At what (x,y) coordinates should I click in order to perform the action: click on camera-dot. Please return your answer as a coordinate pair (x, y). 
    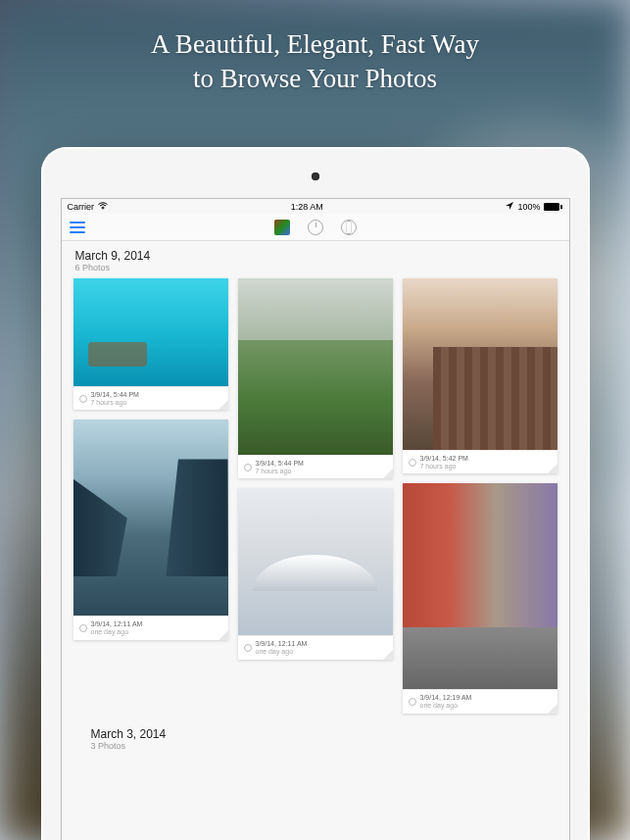
    Looking at the image, I should click on (315, 176).